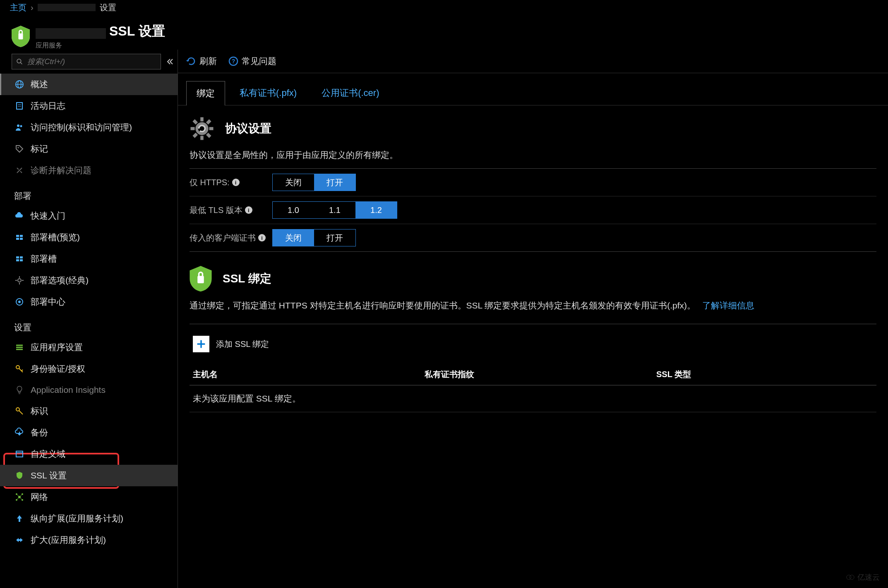 The image size is (888, 588). I want to click on breadcrumb-home: 主页, so click(18, 7).